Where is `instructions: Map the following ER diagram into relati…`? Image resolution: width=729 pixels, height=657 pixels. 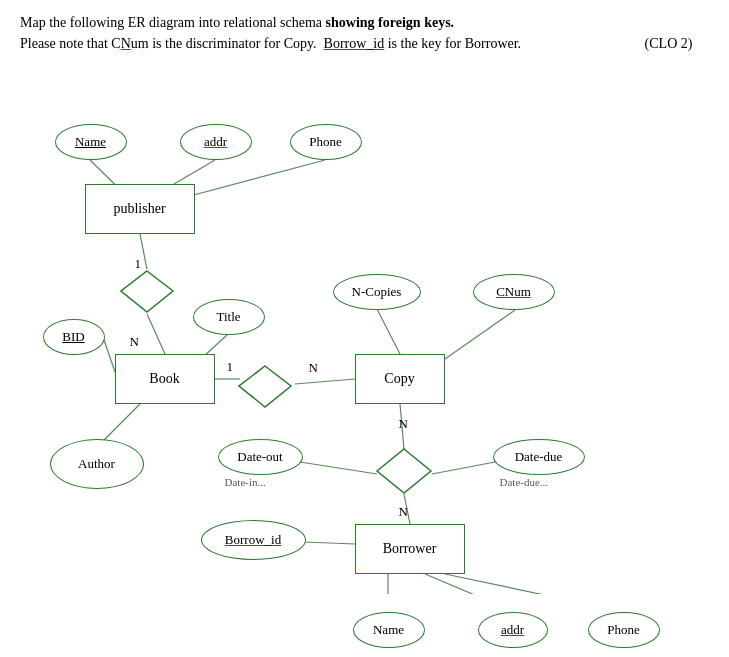 instructions: Map the following ER diagram into relati… is located at coordinates (364, 33).